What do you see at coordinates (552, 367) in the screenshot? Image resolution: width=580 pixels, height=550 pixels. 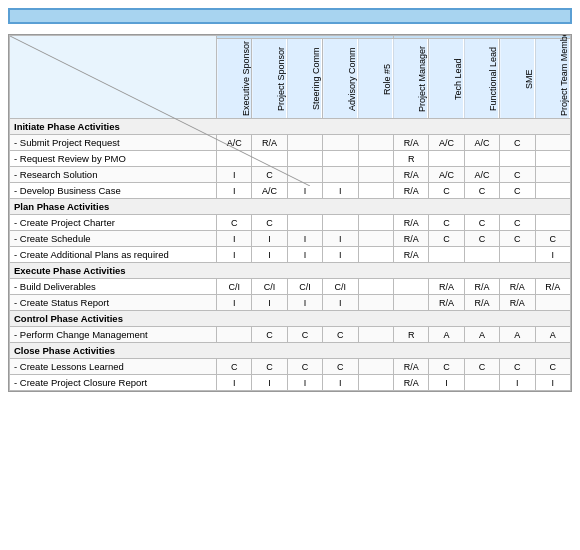 I see `cell-proj_team_member: C` at bounding box center [552, 367].